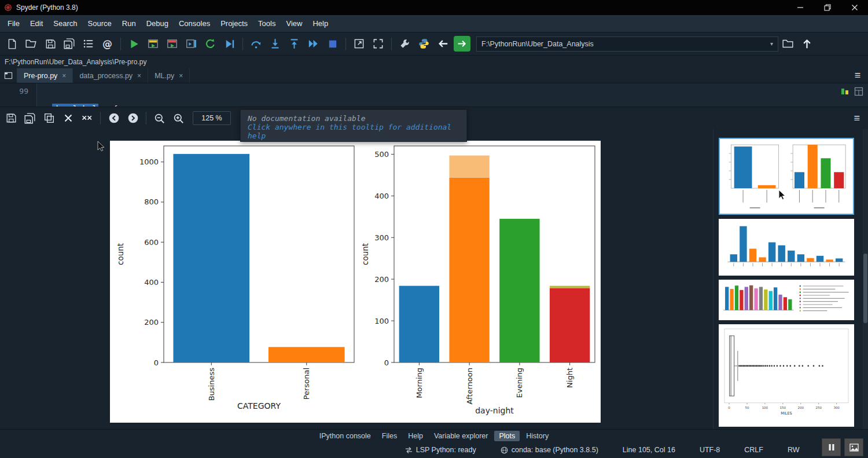 The image size is (868, 458). I want to click on tab-plots: Plots, so click(507, 436).